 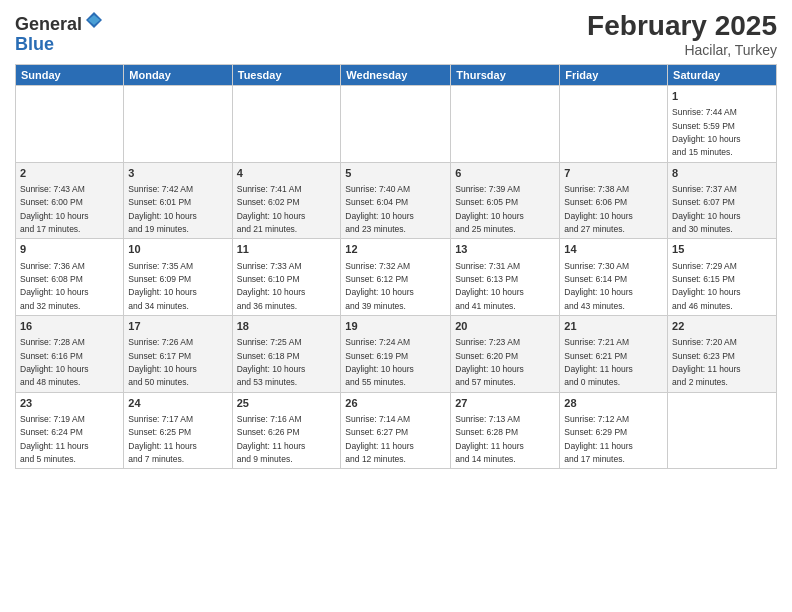 What do you see at coordinates (506, 76) in the screenshot?
I see `calendar-header-cell: Thursday` at bounding box center [506, 76].